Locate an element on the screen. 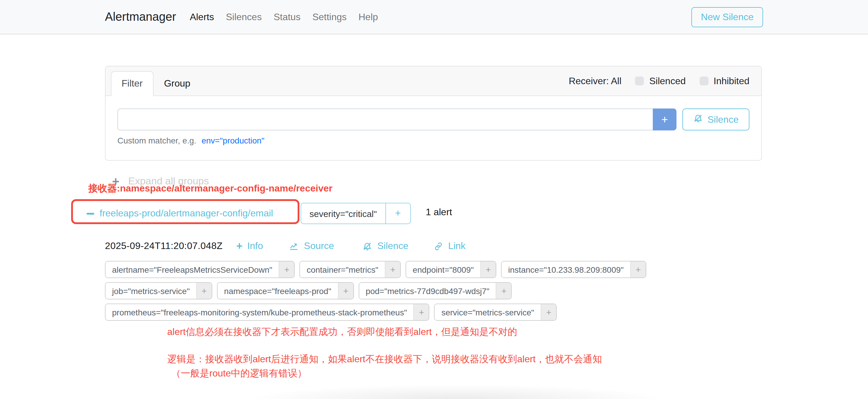 The width and height of the screenshot is (868, 399). label-button: job="metrics-service" + is located at coordinates (158, 290).